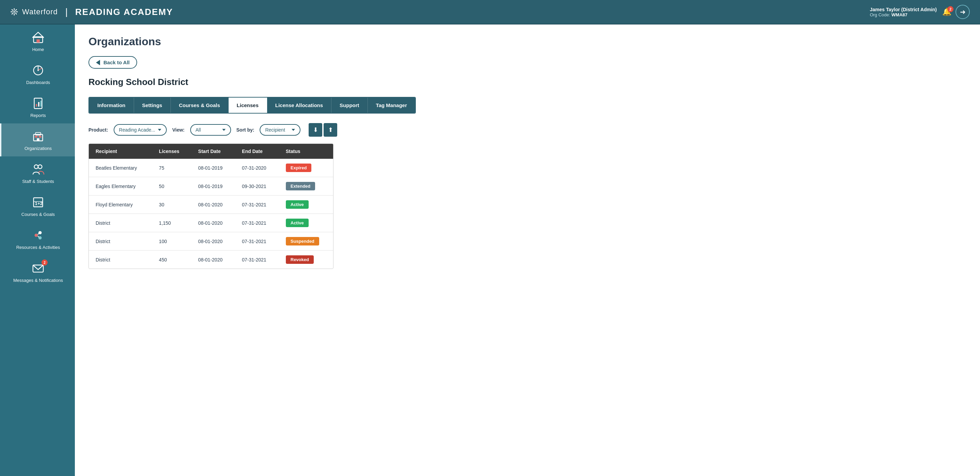 This screenshot has height=476, width=980. I want to click on licenses-table-container: Recipient Licenses Start Date End Date S…, so click(211, 206).